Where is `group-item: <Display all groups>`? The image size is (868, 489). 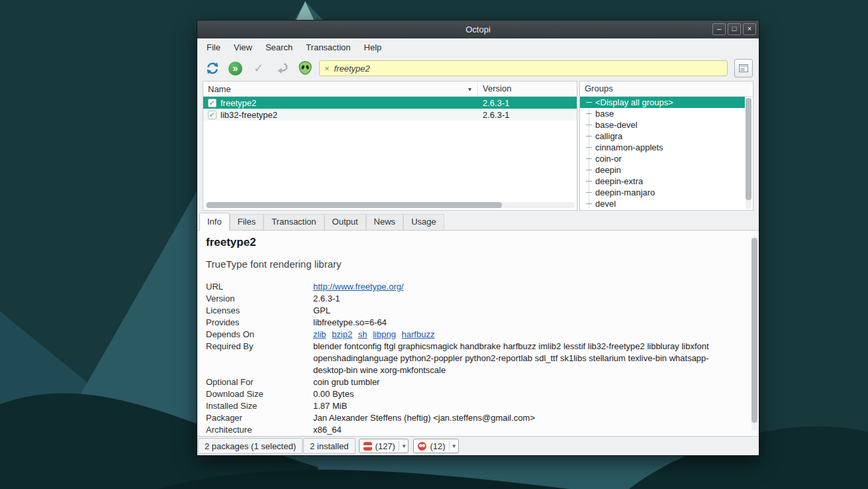 group-item: <Display all groups> is located at coordinates (662, 102).